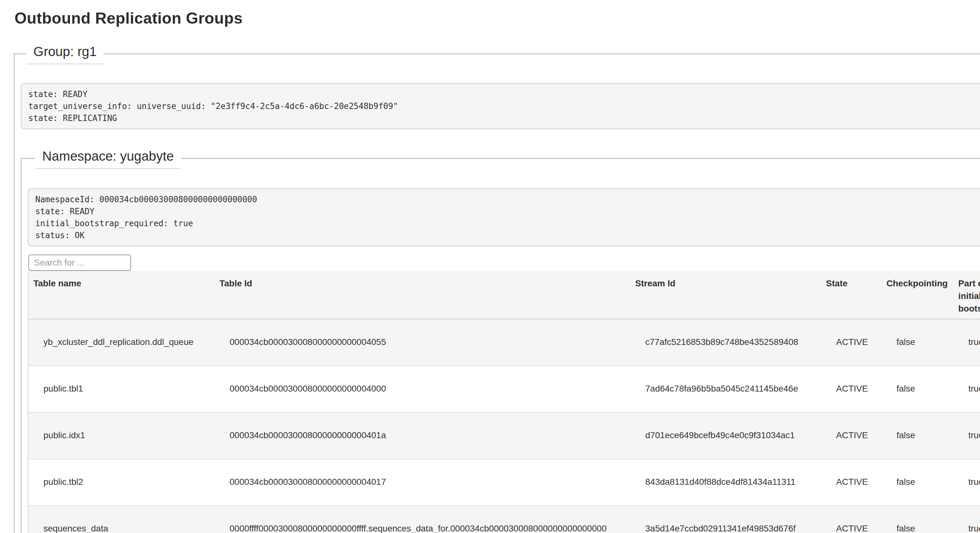 This screenshot has width=980, height=533. What do you see at coordinates (501, 106) in the screenshot?
I see `group-state-info: state: READY target_universe_info: unive…` at bounding box center [501, 106].